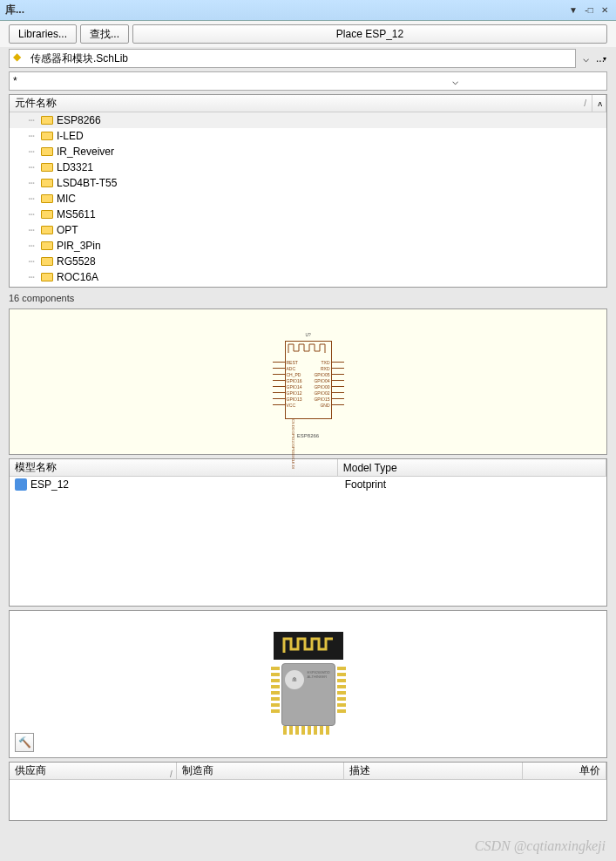  I want to click on library-select: 传感器和模块.SchLib, so click(293, 58).